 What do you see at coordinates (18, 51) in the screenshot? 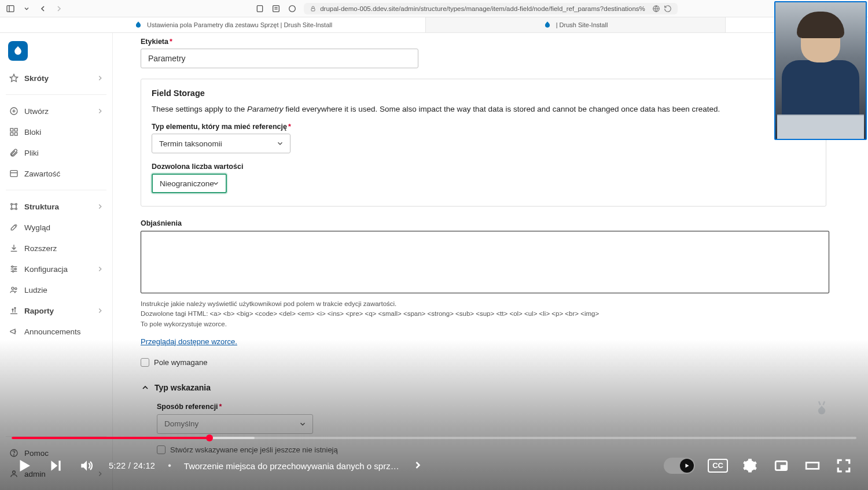
I see `drupal-logo` at bounding box center [18, 51].